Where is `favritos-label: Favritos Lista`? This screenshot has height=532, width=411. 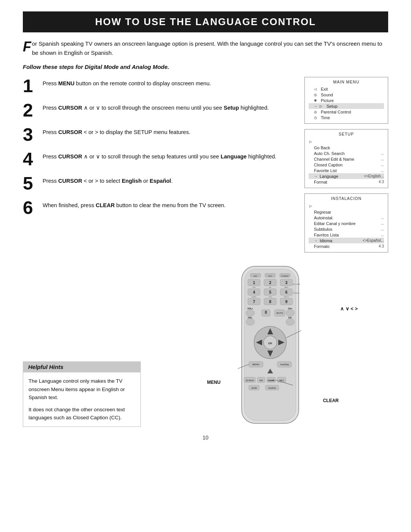
favritos-label: Favritos Lista is located at coordinates (347, 235).